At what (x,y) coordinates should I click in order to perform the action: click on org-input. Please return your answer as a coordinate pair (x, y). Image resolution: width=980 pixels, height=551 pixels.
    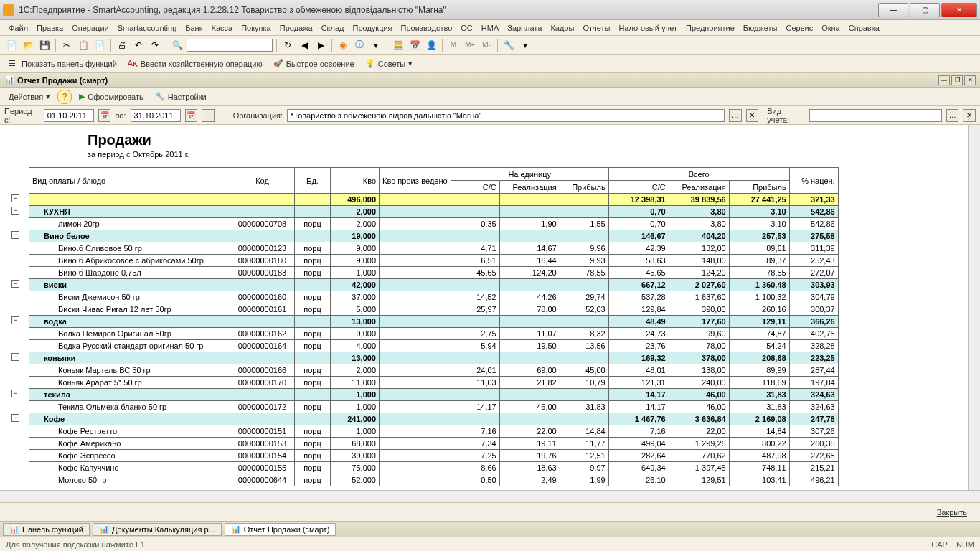
    Looking at the image, I should click on (506, 116).